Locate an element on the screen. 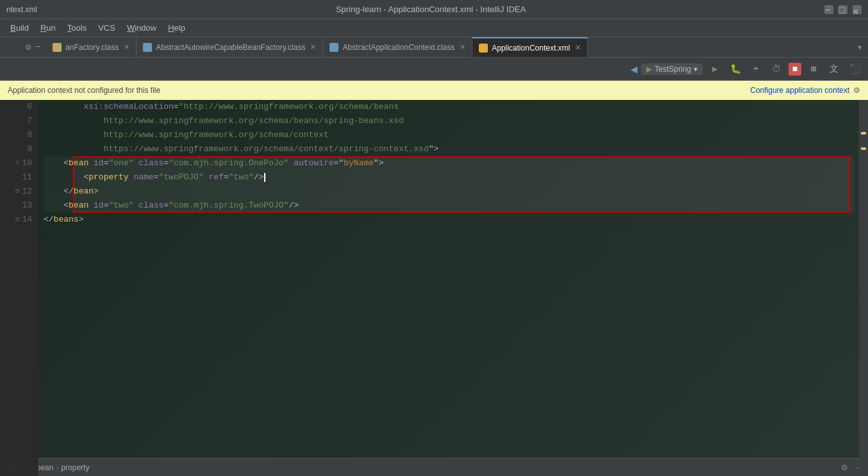  tab-abstractautowire: AbstractAutowireCapableBeanFactory.class… is located at coordinates (230, 47).